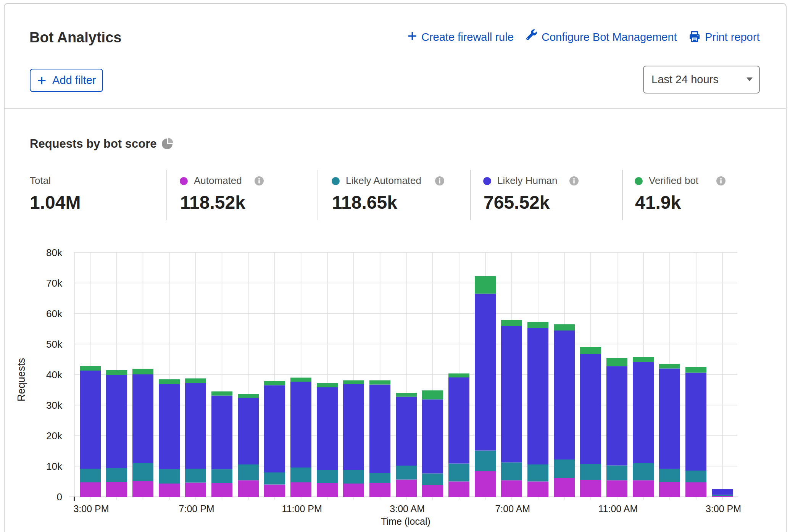 This screenshot has height=532, width=790. I want to click on svg-text: Time (local), so click(406, 521).